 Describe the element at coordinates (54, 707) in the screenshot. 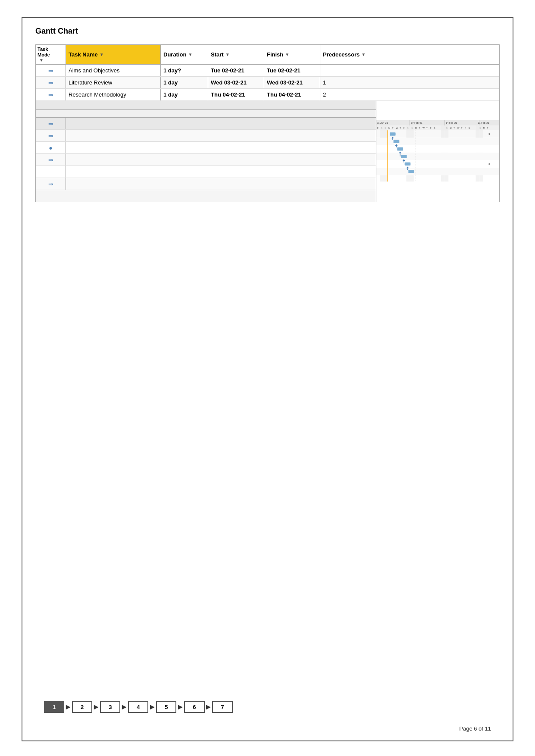

I see `nav-item-1: 1` at that location.